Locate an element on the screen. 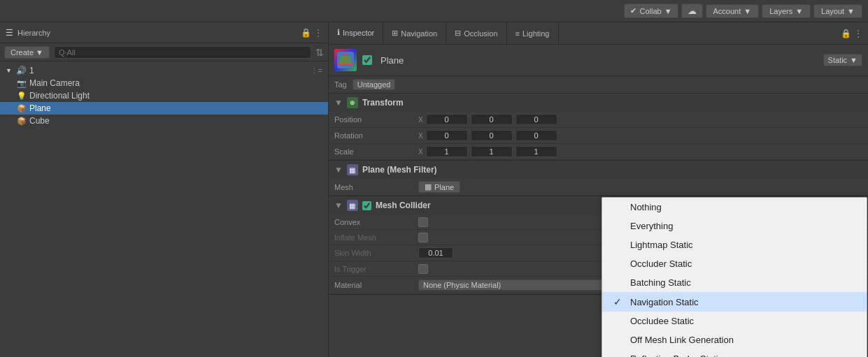  mesh-filter-header: ▼ ▦ Plane (Mesh Filter) is located at coordinates (599, 170).